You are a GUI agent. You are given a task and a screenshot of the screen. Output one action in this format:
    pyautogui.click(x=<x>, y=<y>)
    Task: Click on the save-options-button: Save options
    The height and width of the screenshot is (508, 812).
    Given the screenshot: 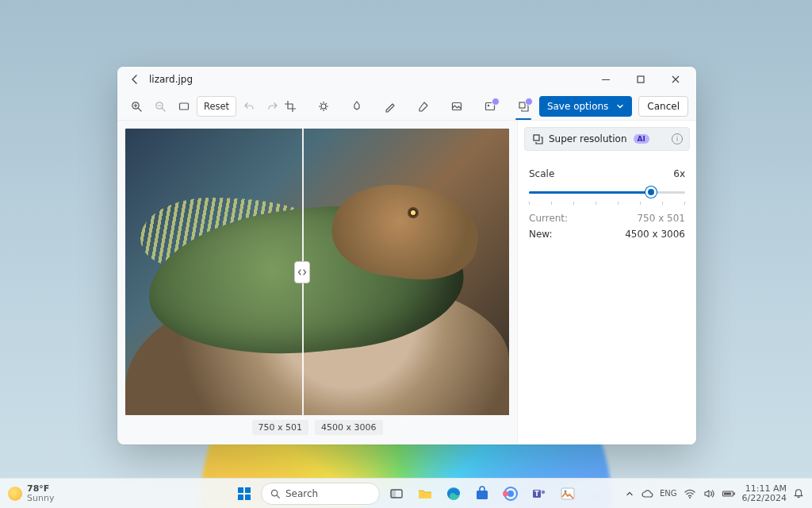 What is the action you would take?
    pyautogui.click(x=585, y=106)
    